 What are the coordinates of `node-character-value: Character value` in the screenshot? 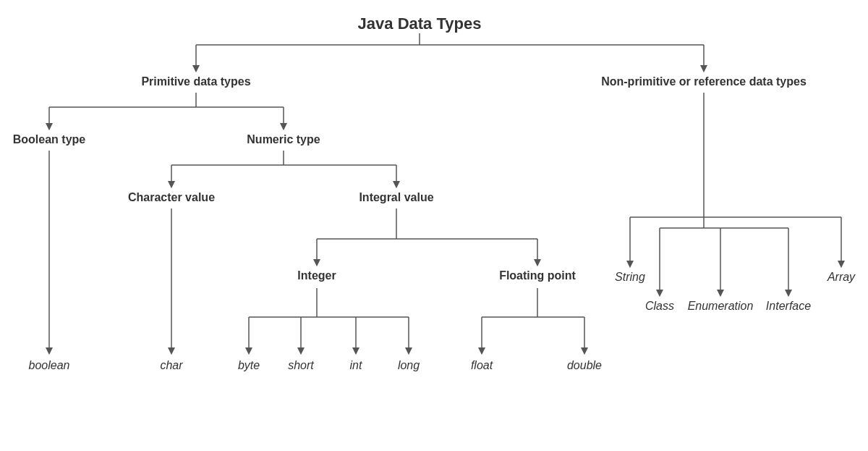 It's located at (171, 198).